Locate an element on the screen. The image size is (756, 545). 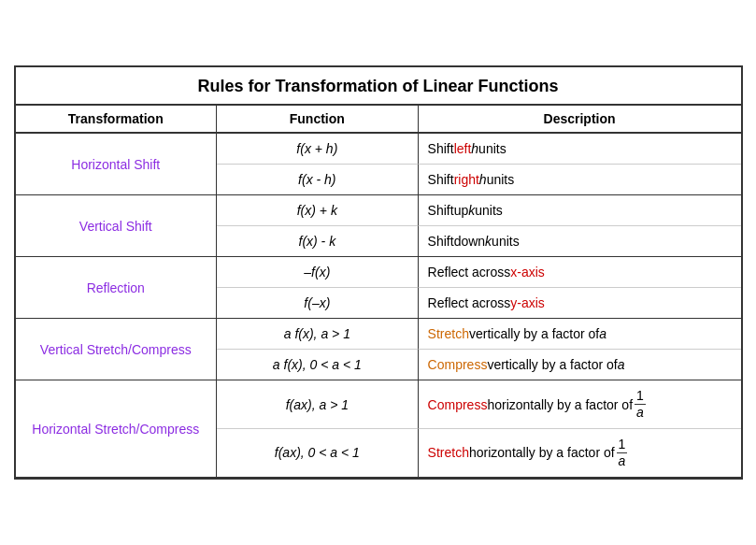
desc-cell-horizontal-shift-1: Shift right h units is located at coordinates (579, 179).